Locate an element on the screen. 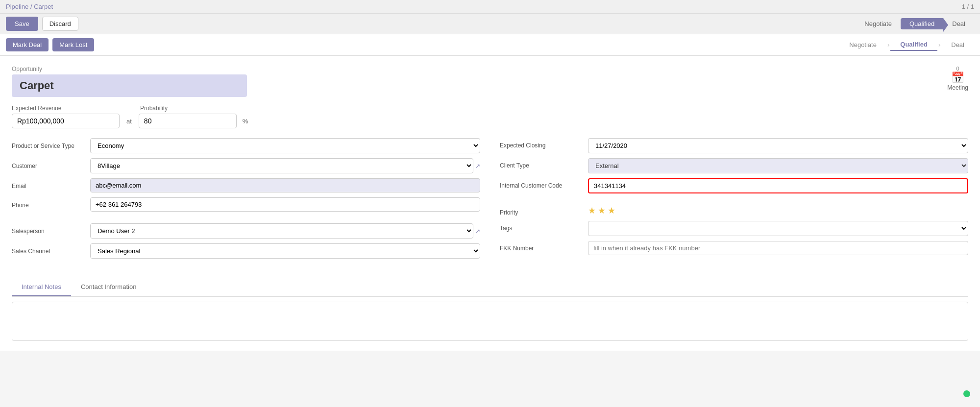 Image resolution: width=980 pixels, height=407 pixels. action-bar: Save Discard NegotiateQualifiedDeal is located at coordinates (490, 24).